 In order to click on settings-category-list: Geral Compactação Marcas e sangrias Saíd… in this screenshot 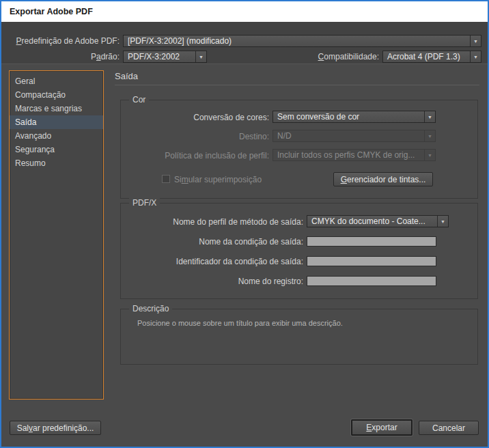, I will do `click(56, 235)`.